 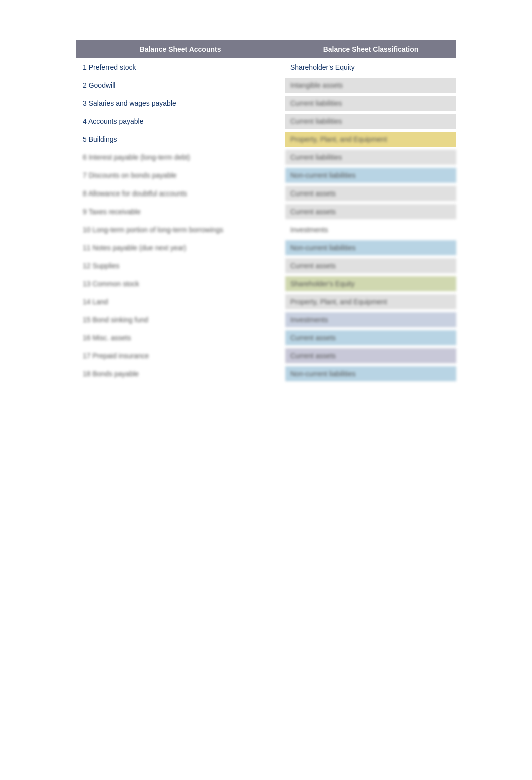 What do you see at coordinates (371, 374) in the screenshot?
I see `classification-cell-18: Non-current liabilities` at bounding box center [371, 374].